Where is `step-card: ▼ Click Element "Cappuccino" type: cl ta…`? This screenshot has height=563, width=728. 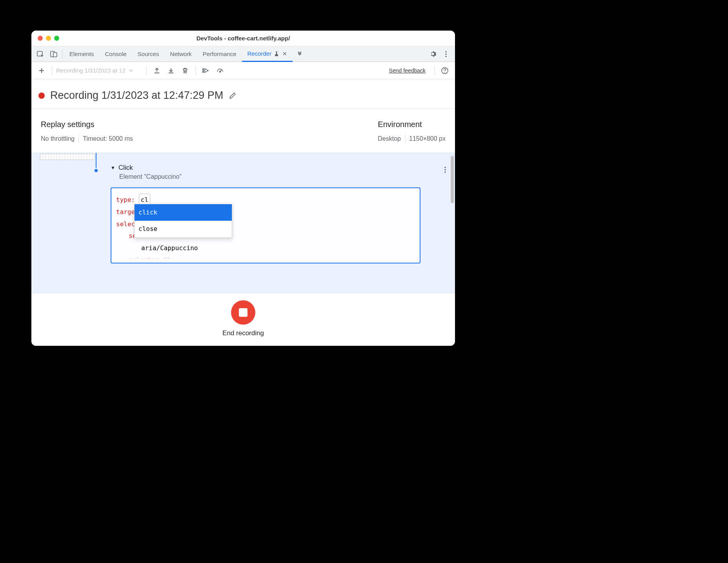 step-card: ▼ Click Element "Cappuccino" type: cl ta… is located at coordinates (277, 214).